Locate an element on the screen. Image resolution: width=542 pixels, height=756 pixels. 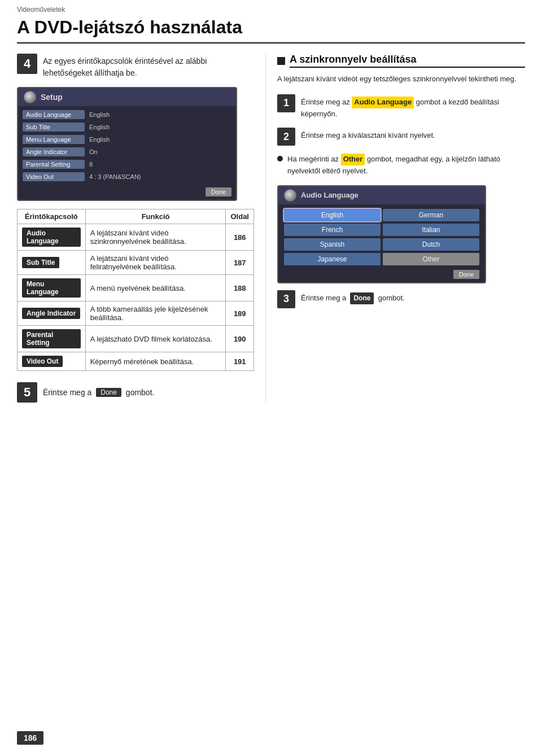
feature-button-cell: Audio Language is located at coordinates (52, 237).